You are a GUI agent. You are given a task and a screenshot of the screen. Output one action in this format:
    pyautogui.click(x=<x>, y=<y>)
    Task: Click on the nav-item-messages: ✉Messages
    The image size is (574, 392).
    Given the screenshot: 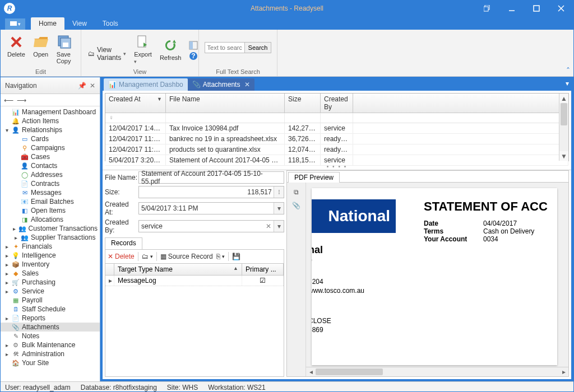 What is the action you would take?
    pyautogui.click(x=50, y=193)
    